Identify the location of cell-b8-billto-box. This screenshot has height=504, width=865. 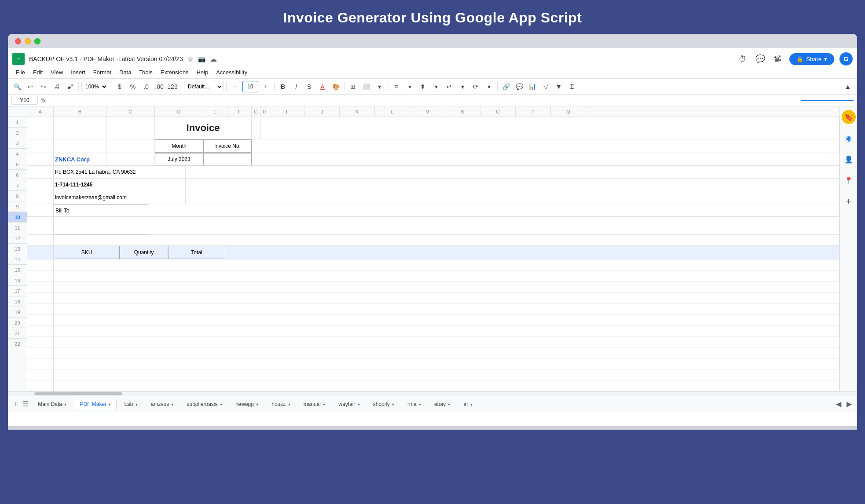
(101, 226).